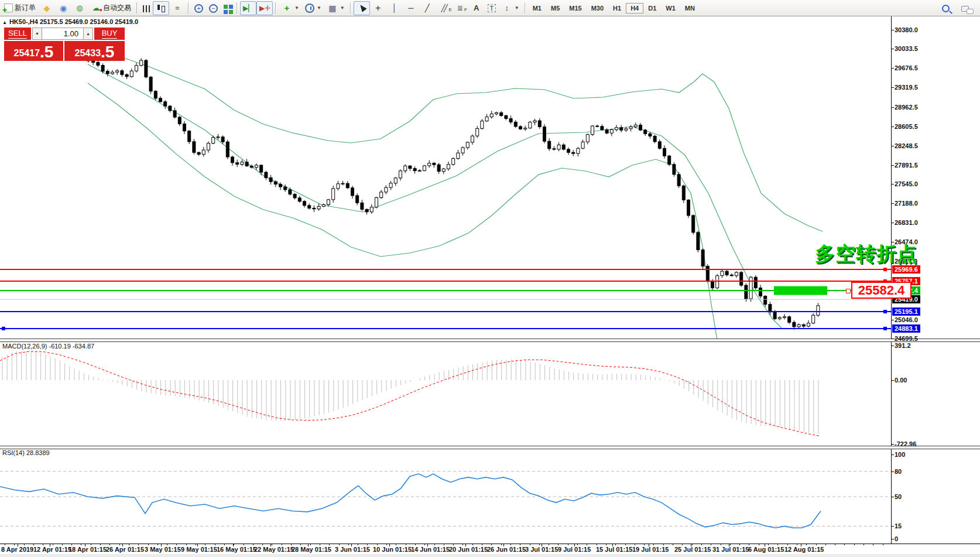  I want to click on chart-shift-button: ▶✛, so click(265, 8).